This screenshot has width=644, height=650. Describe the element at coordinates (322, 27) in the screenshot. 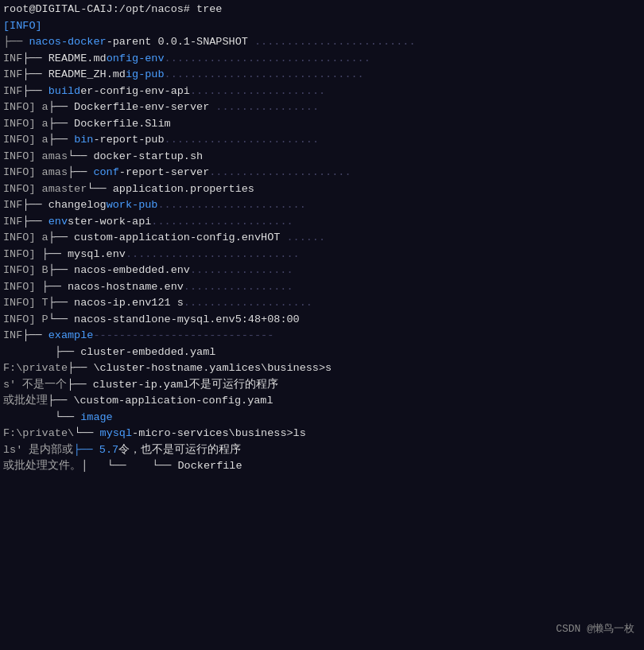

I see `info-line-1: [INFO]` at that location.